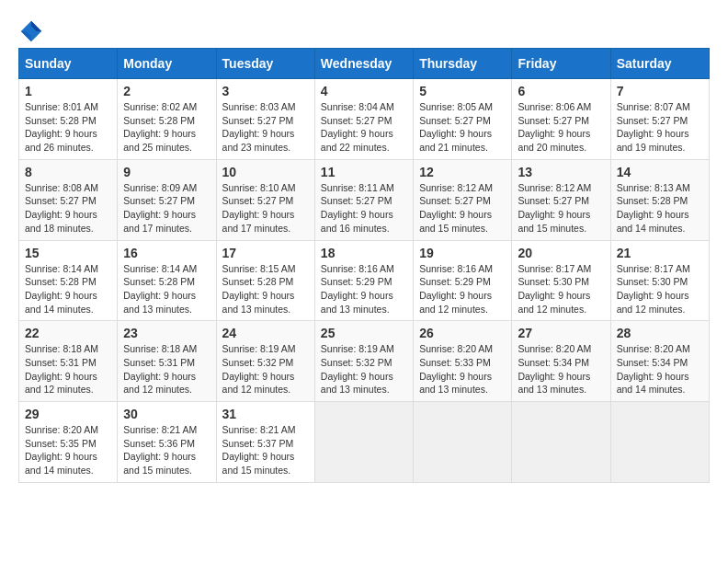  Describe the element at coordinates (660, 362) in the screenshot. I see `table-row: 28 Sunrise: 8:20 AM Sunset: 5:34 PM Dayl…` at that location.